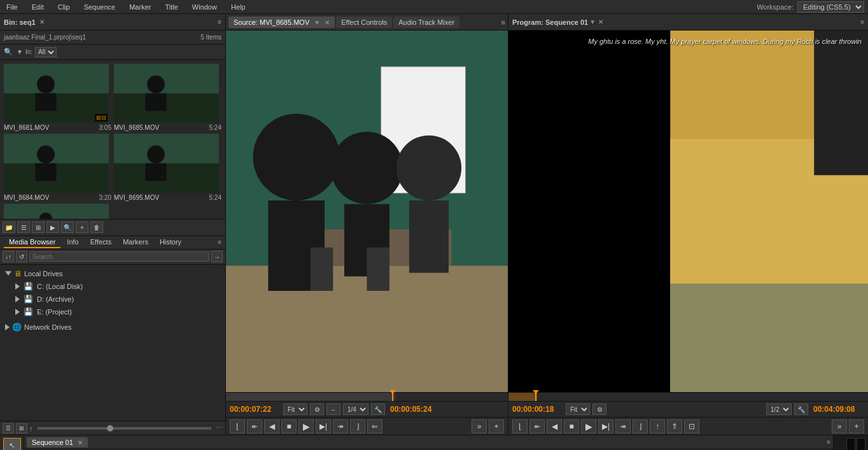 The width and height of the screenshot is (868, 450). I want to click on clip-item-1: MVI_8685.MOV 5:24, so click(168, 97).